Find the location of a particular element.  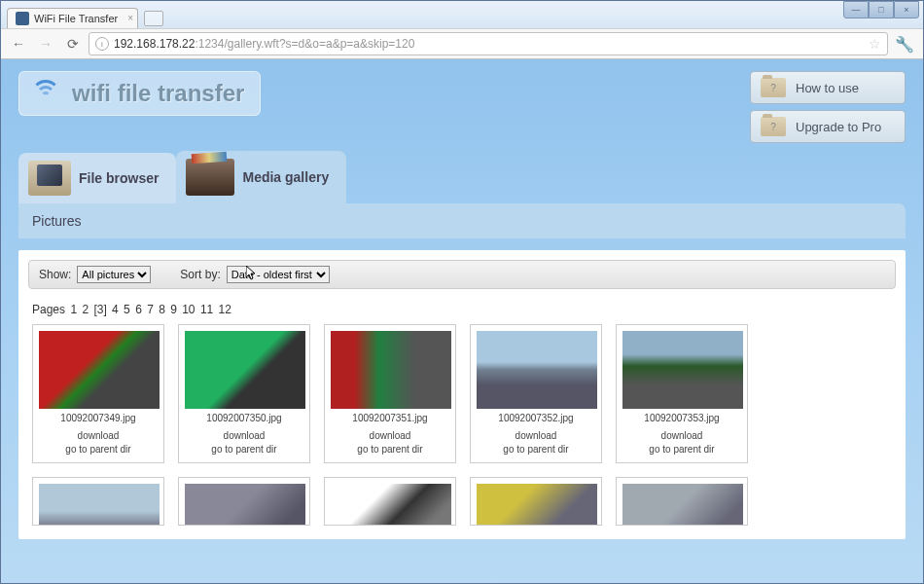

pages-label: Pages is located at coordinates (49, 310).